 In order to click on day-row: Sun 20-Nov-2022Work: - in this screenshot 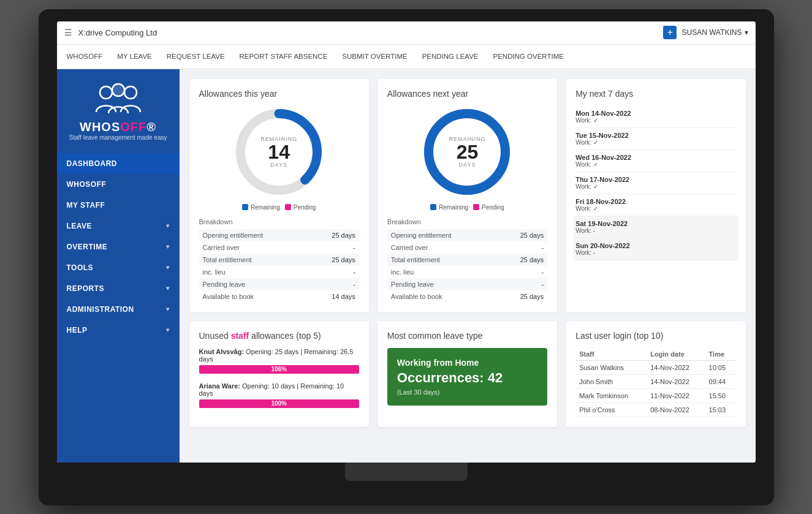, I will do `click(656, 249)`.